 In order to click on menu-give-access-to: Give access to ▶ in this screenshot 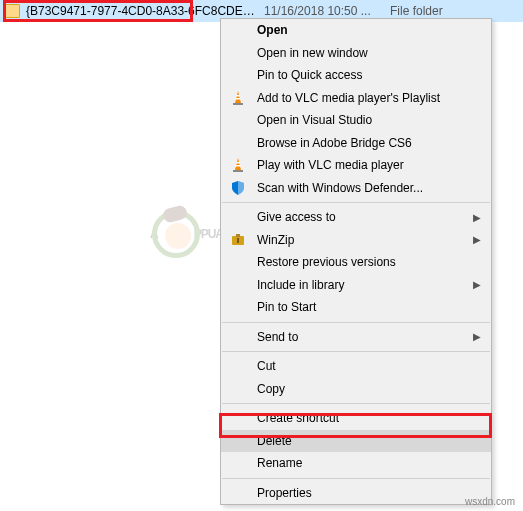, I will do `click(356, 218)`.